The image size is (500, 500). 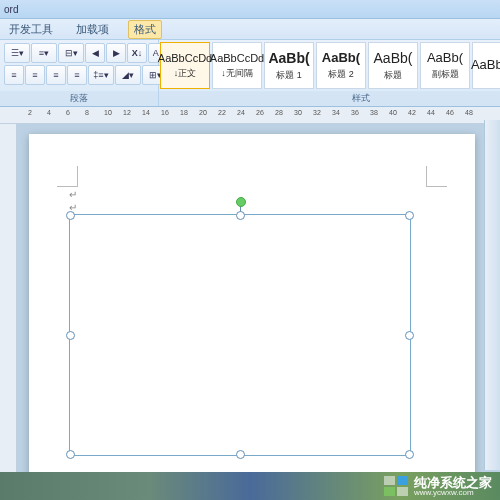 I want to click on ruler-tick: 42, so click(x=412, y=112).